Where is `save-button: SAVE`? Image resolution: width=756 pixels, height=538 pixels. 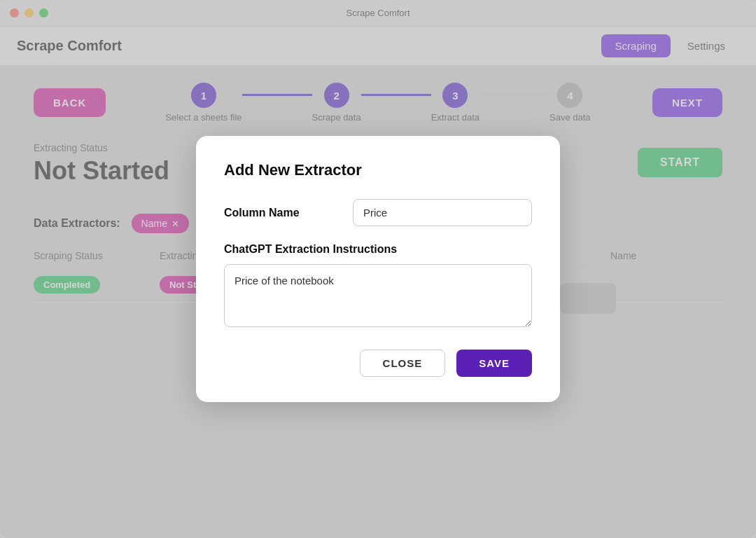 save-button: SAVE is located at coordinates (494, 363).